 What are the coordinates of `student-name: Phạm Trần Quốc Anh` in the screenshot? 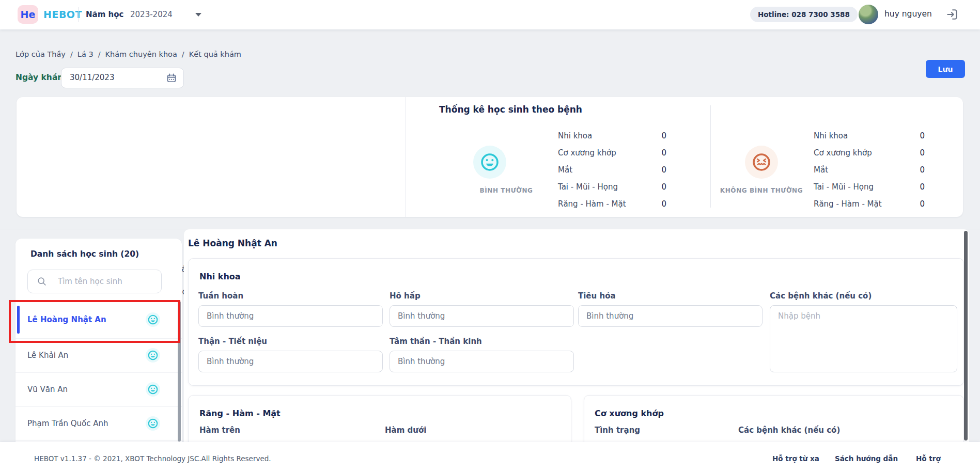 It's located at (68, 423).